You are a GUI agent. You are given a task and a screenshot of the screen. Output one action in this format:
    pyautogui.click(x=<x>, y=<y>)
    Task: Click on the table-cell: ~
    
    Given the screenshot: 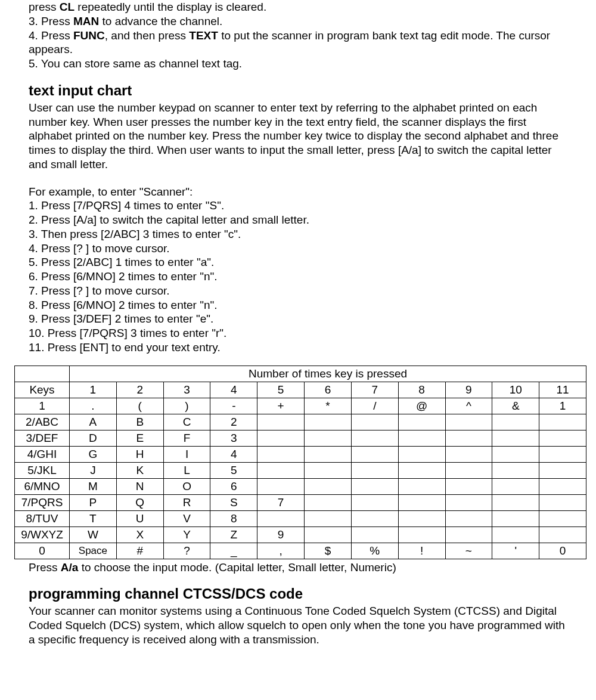 What is the action you would take?
    pyautogui.click(x=468, y=551)
    